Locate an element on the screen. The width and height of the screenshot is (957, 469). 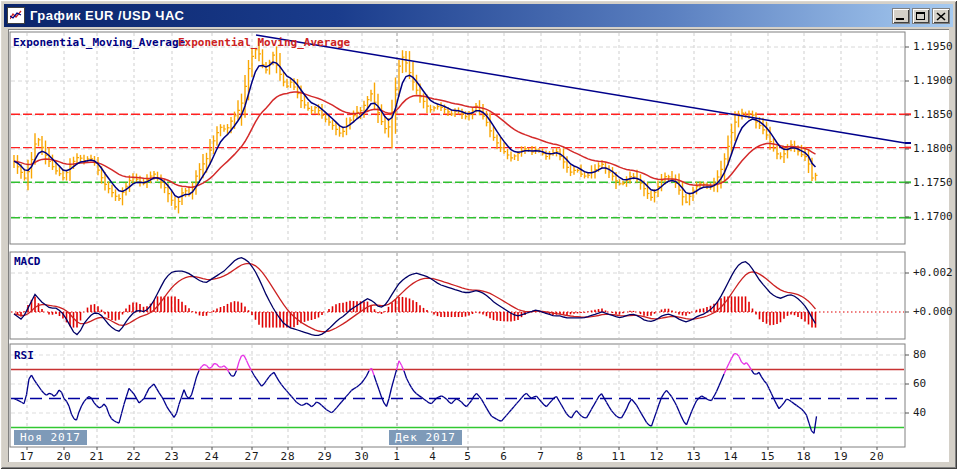
minimize-icon is located at coordinates (900, 19).